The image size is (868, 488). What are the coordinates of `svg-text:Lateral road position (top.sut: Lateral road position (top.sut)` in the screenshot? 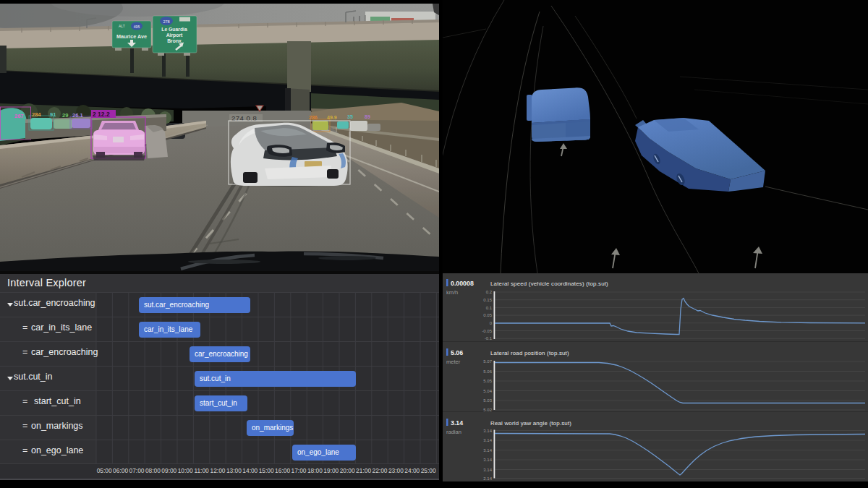 It's located at (529, 353).